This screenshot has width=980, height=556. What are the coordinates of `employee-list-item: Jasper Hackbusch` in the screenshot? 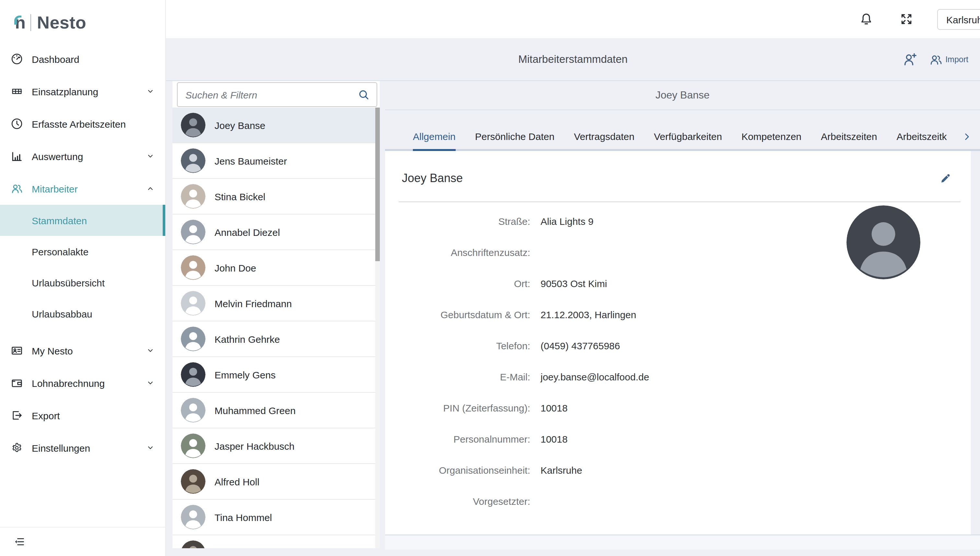 It's located at (276, 446).